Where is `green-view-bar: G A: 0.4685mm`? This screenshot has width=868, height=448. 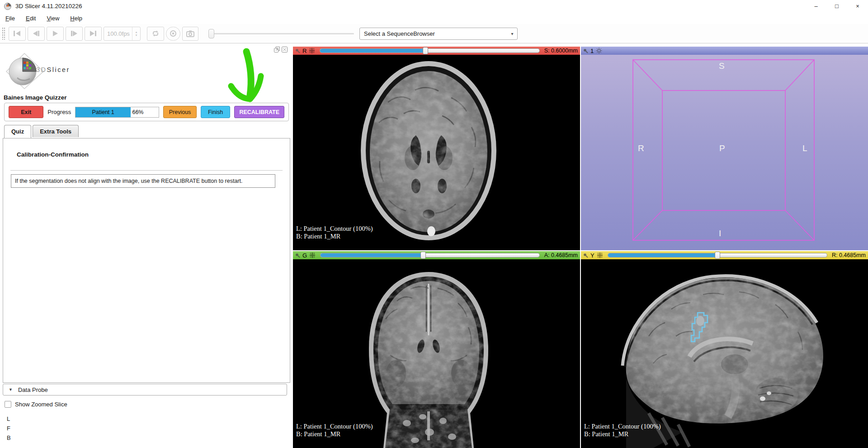 green-view-bar: G A: 0.4685mm is located at coordinates (437, 255).